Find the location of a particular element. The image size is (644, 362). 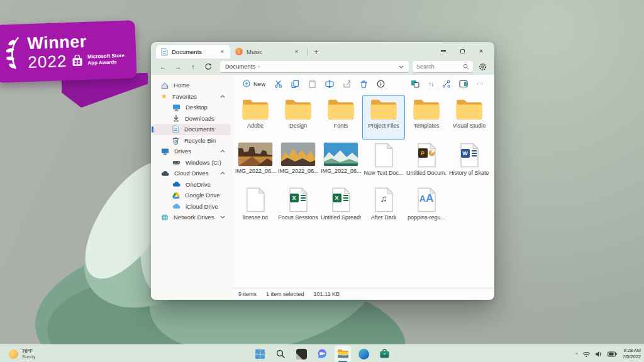

delete-button is located at coordinates (364, 84).